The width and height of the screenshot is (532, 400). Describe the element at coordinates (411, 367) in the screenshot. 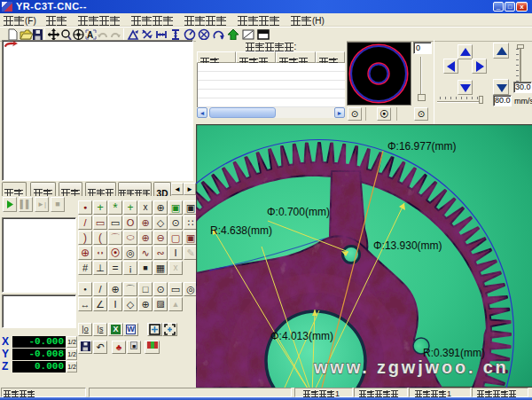

I see `svg-text: www. zgwjwoo. cn` at that location.